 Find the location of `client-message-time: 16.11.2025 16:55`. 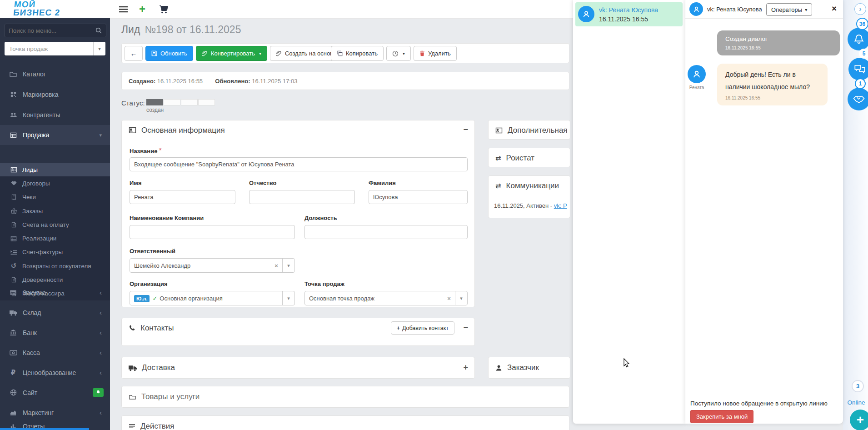

client-message-time: 16.11.2025 16:55 is located at coordinates (773, 98).